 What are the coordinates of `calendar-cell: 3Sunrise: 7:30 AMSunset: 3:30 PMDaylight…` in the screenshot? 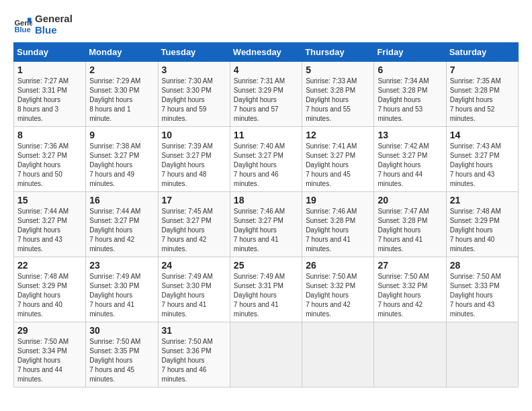 It's located at (193, 94).